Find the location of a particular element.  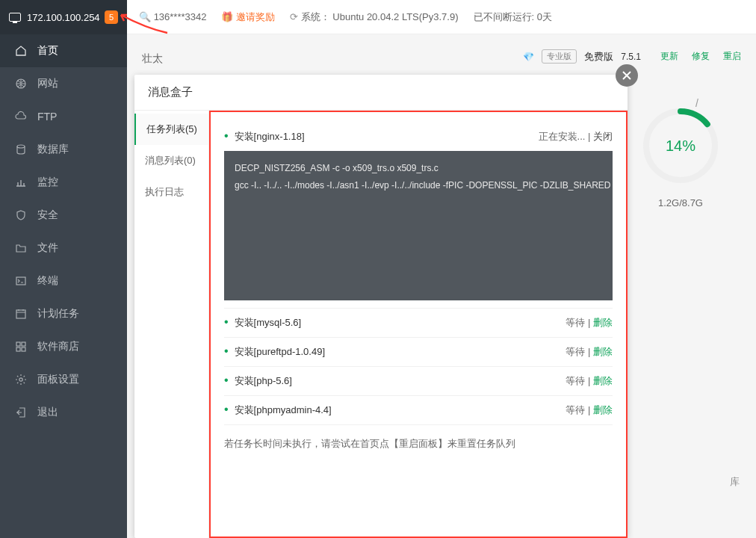

modal-title: 消息盒子 is located at coordinates (170, 93).